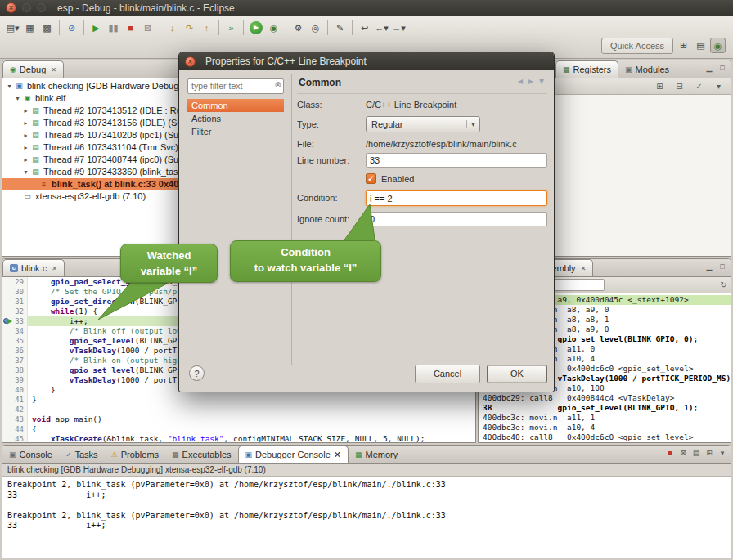 Image resolution: width=733 pixels, height=560 pixels. What do you see at coordinates (190, 28) in the screenshot?
I see `step-over-icon: ↷` at bounding box center [190, 28].